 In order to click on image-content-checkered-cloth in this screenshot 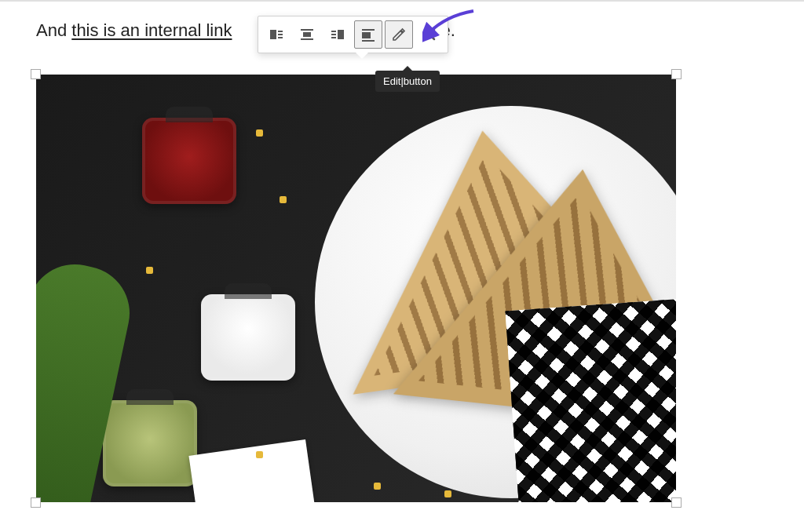, I will do `click(590, 400)`.